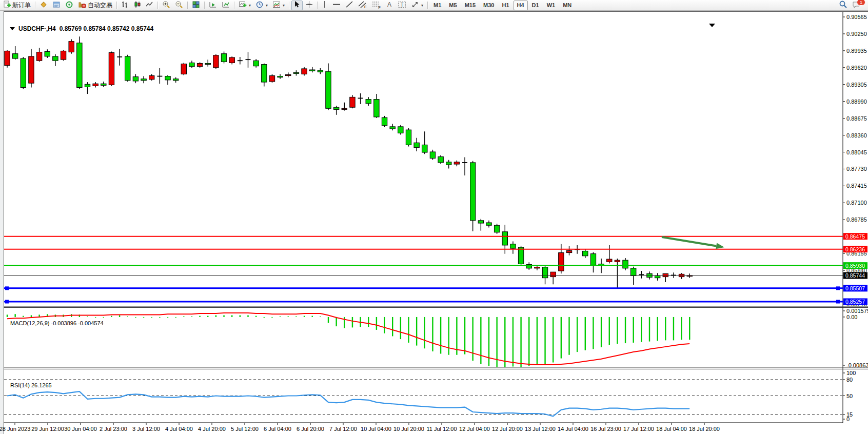  What do you see at coordinates (857, 203) in the screenshot?
I see `price-tick-label: 0.87100` at bounding box center [857, 203].